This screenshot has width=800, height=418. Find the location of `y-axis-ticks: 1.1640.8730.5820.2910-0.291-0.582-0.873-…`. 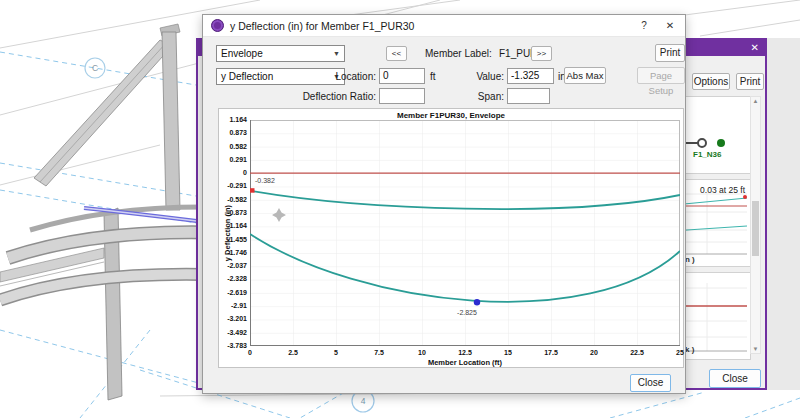

y-axis-ticks: 1.1640.8730.5820.2910-0.291-0.582-0.873-… is located at coordinates (233, 233).